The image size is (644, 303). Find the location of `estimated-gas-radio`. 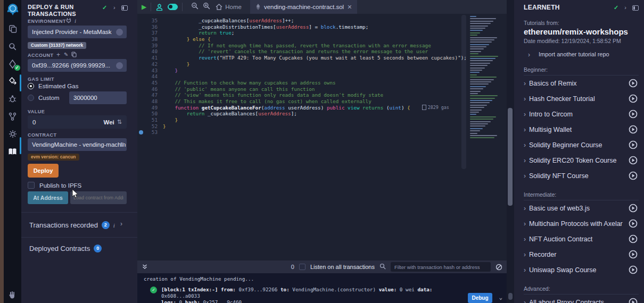

estimated-gas-radio is located at coordinates (31, 86).